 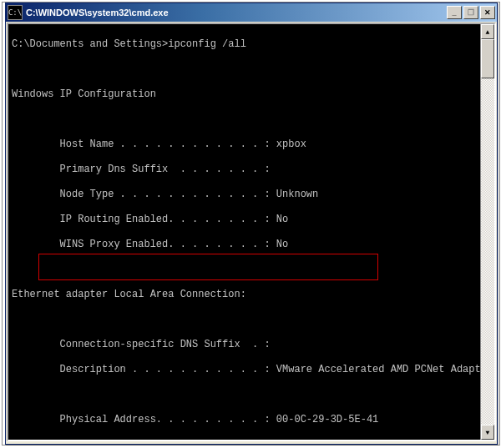 What do you see at coordinates (90, 44) in the screenshot?
I see `prompt-path: C:\Documents and Settings>` at bounding box center [90, 44].